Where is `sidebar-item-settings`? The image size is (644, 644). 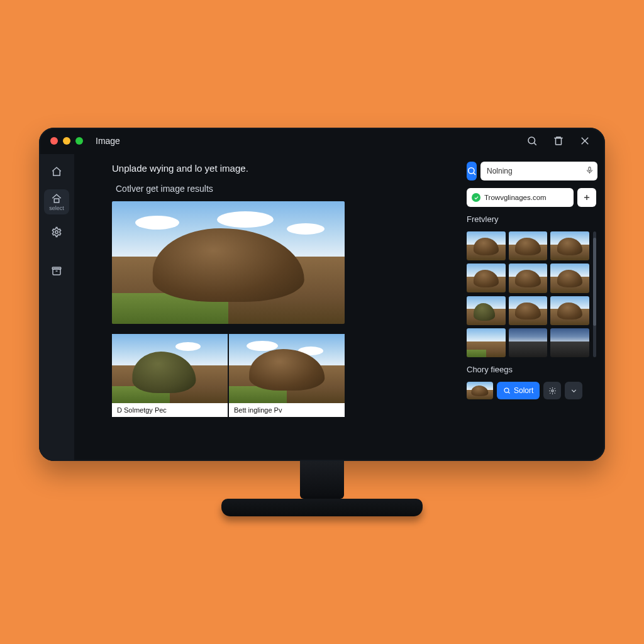 sidebar-item-settings is located at coordinates (57, 232).